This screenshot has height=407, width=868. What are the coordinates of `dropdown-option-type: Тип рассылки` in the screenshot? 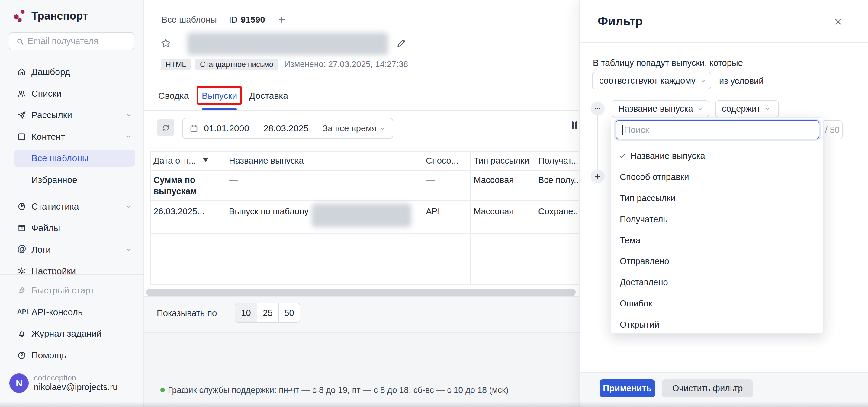 It's located at (717, 198).